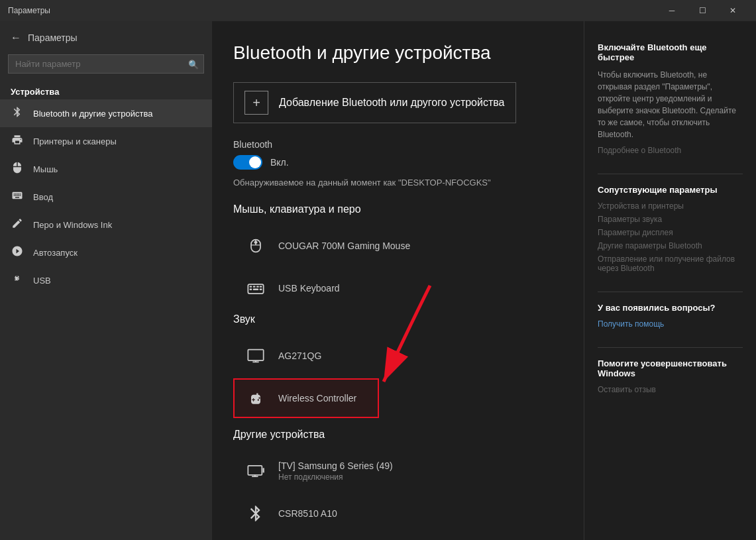 This screenshot has height=540, width=756. I want to click on tip-section: Включайте Bluetooth еще быстрее Чтобы вк…, so click(671, 99).